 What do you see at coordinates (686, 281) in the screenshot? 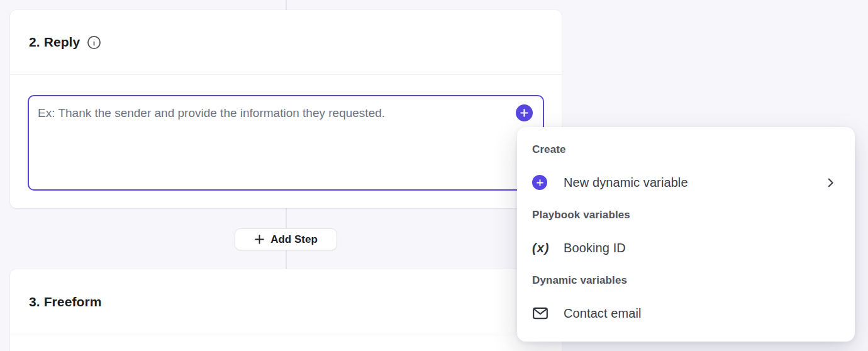
I see `menu-section-header-dynamic-variables: Dynamic variables` at bounding box center [686, 281].